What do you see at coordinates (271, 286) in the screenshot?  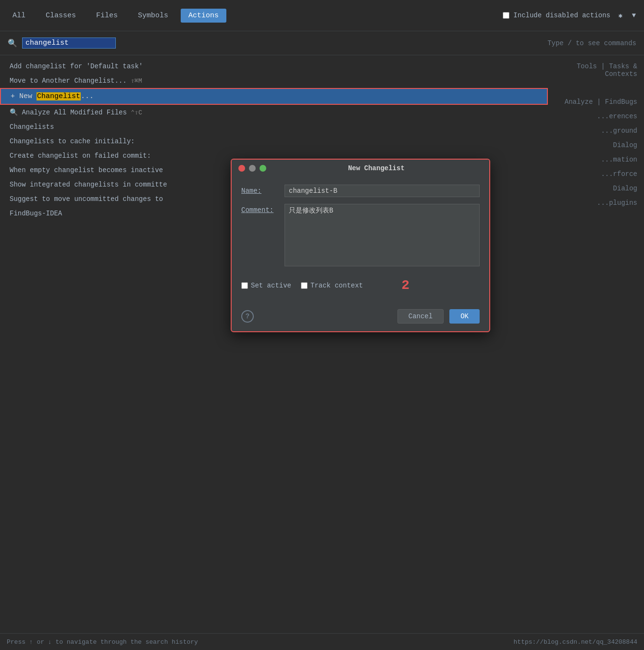 I see `set-active-label: Set active` at bounding box center [271, 286].